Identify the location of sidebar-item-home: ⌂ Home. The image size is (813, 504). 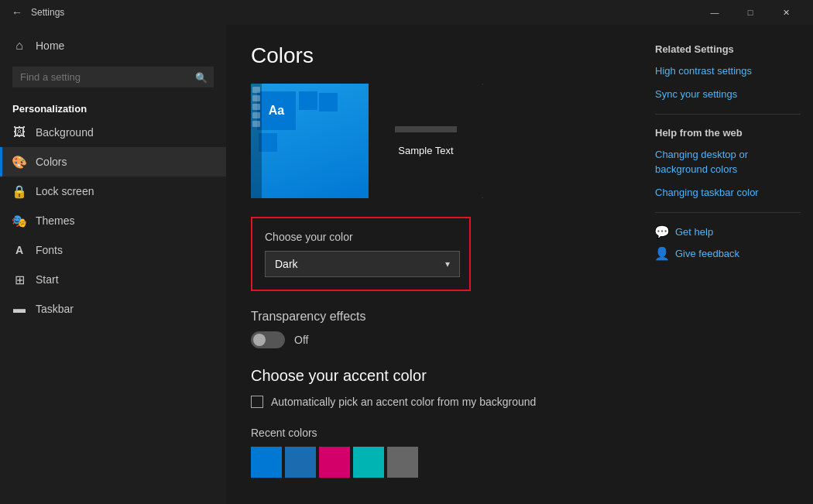
(113, 46).